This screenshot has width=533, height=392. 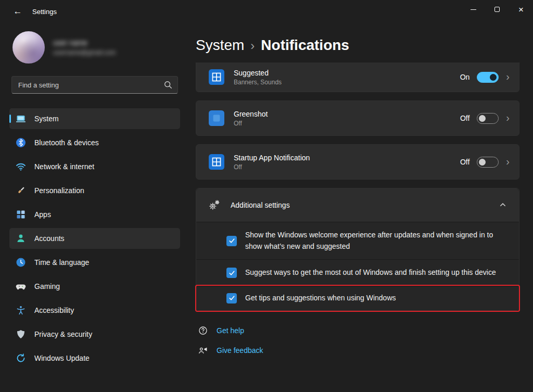 I want to click on sidebar-item-apps: Apps, so click(x=95, y=214).